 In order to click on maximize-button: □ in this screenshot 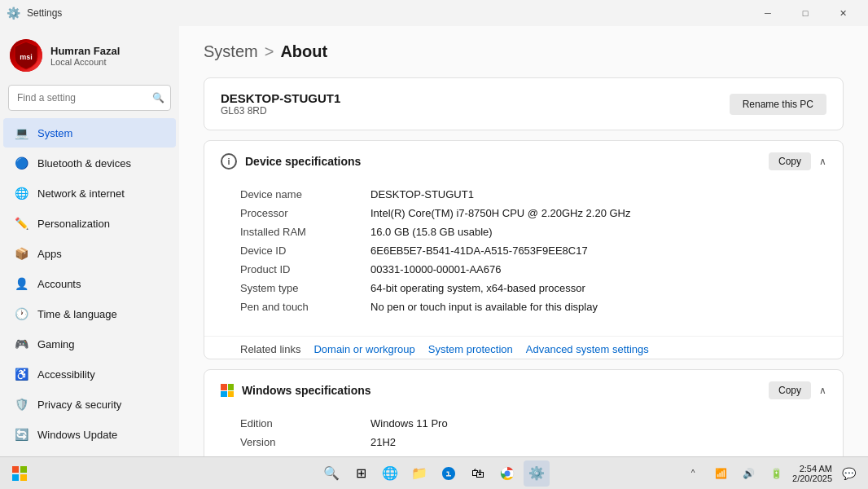, I will do `click(805, 13)`.